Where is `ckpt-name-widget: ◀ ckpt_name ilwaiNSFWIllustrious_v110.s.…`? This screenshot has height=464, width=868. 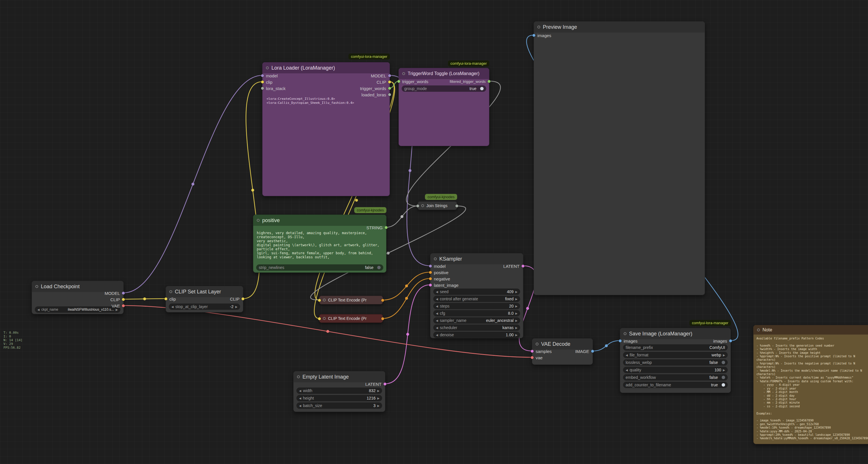 ckpt-name-widget: ◀ ckpt_name ilwaiNSFWIllustrious_v110.s.… is located at coordinates (78, 310).